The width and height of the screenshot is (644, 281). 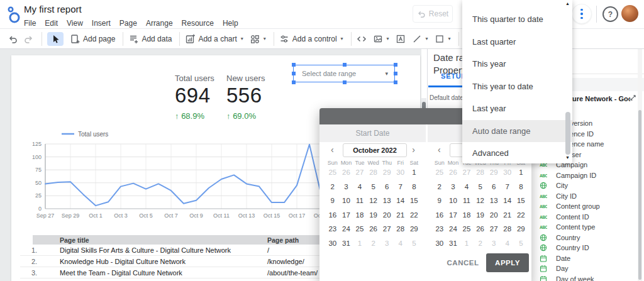 I want to click on dropdown-item-last-quarter: Last quarter, so click(x=517, y=42).